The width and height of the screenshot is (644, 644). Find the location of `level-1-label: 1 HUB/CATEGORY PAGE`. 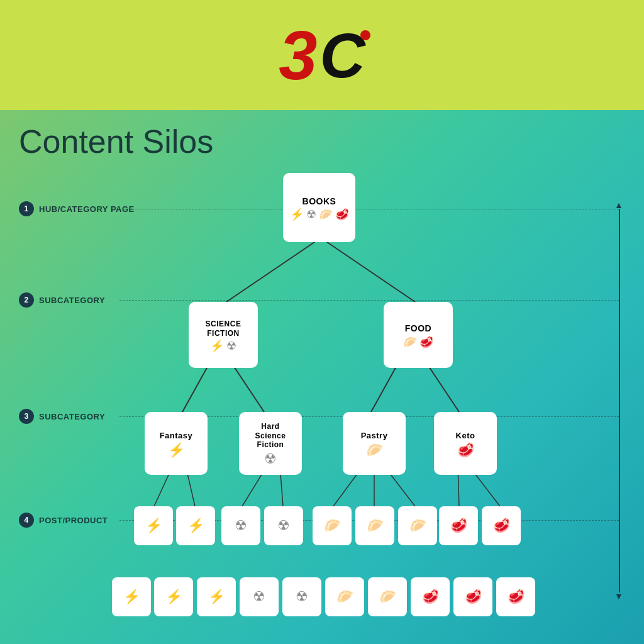

level-1-label: 1 HUB/CATEGORY PAGE is located at coordinates (77, 209).